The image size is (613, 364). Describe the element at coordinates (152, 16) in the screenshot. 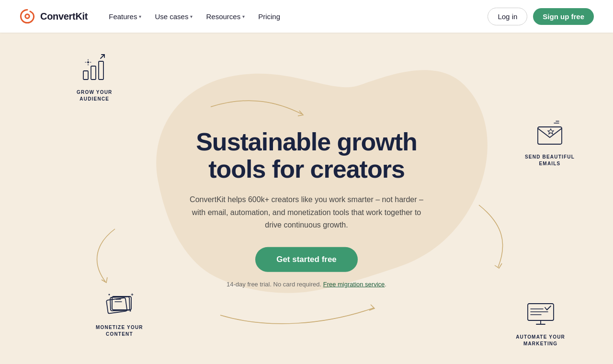

I see `nav-left: ConvertKit Features ▾ Use cases ▾ Resour…` at that location.